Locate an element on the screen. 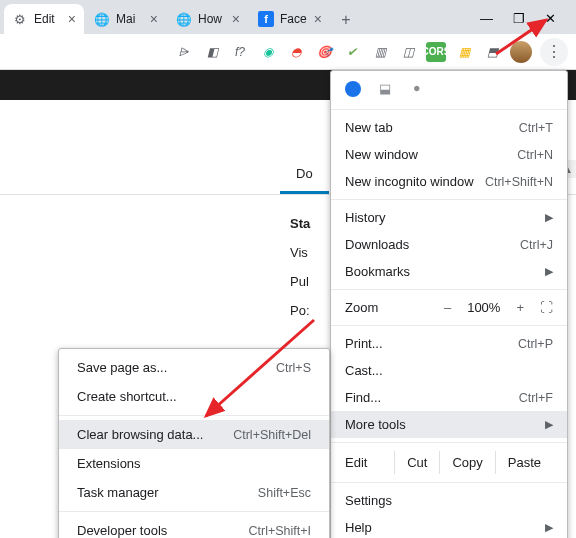 The image size is (576, 538). zoom-value: 100% is located at coordinates (484, 308).